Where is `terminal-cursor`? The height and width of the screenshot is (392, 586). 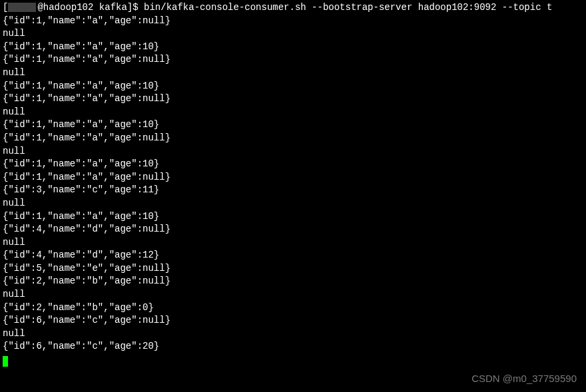
terminal-cursor is located at coordinates (5, 361).